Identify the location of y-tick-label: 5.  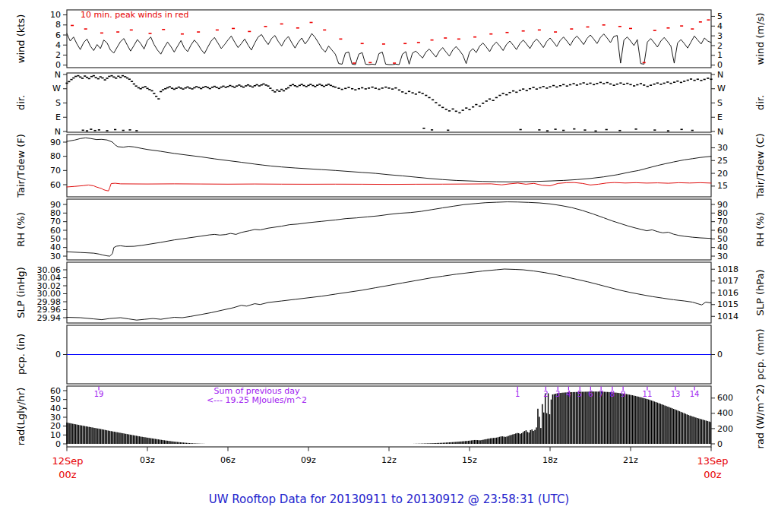
(720, 17).